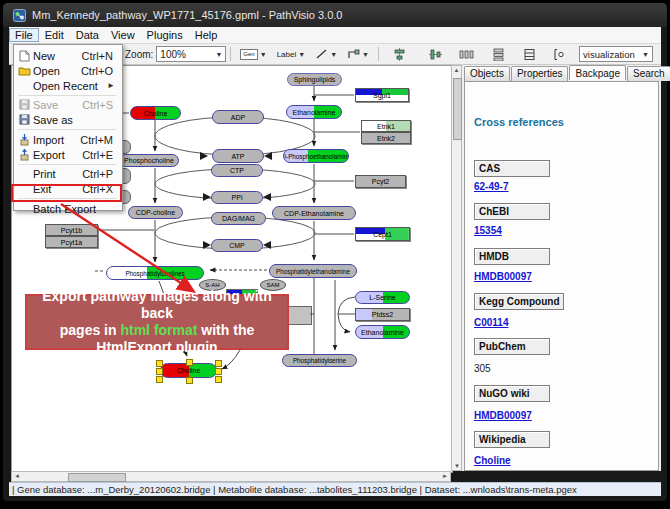 The image size is (670, 509). Describe the element at coordinates (382, 314) in the screenshot. I see `node-ptdss2: Ptdss2` at that location.